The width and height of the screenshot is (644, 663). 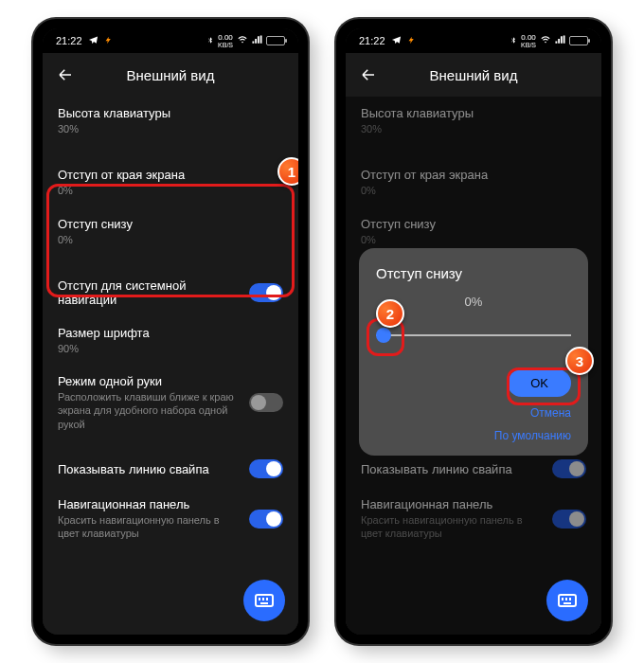 I want to click on step-badge-3: 3, so click(x=580, y=361).